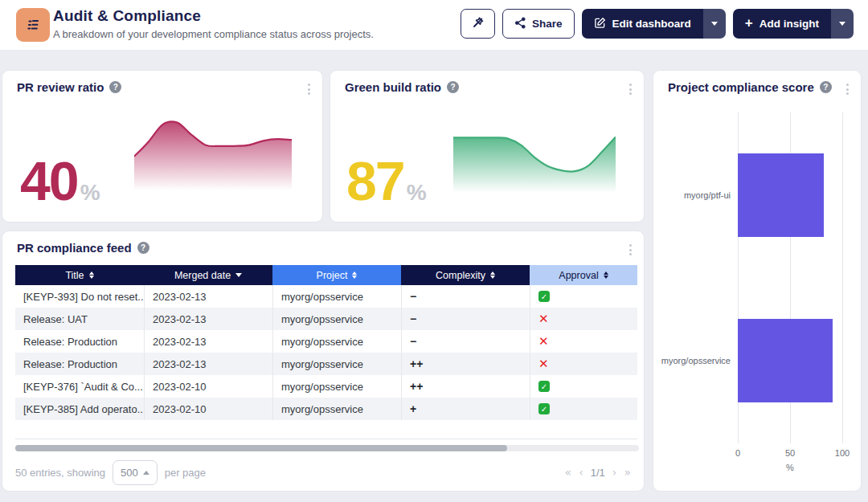 The image size is (868, 502). I want to click on x-axis-tick-label: 0, so click(738, 453).